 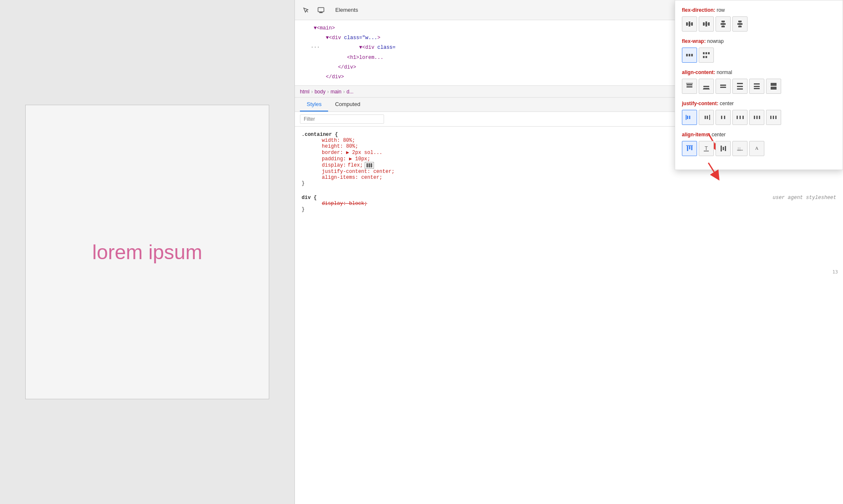 I want to click on css-comment-user-agent: user agent stylesheet, so click(x=804, y=198).